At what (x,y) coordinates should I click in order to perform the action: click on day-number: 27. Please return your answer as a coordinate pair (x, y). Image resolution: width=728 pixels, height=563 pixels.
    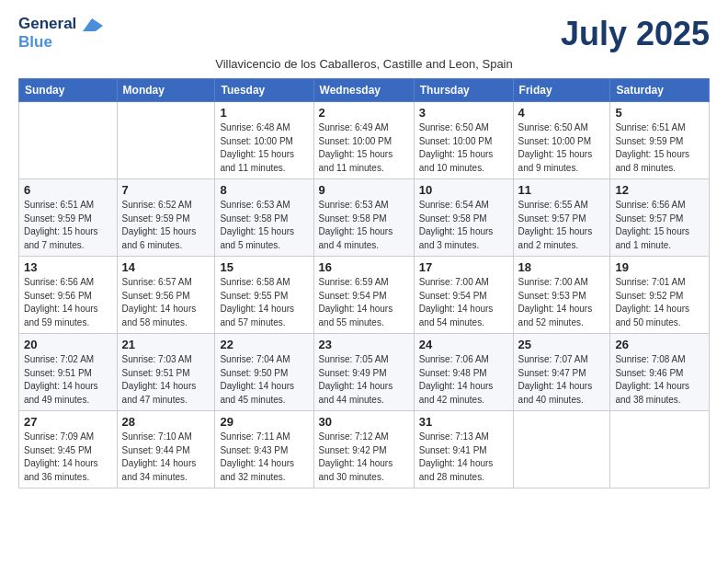
    Looking at the image, I should click on (68, 421).